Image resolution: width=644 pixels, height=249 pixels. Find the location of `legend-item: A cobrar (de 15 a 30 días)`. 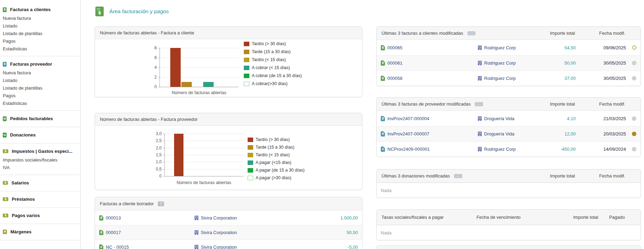

legend-item: A cobrar (de 15 a 30 días) is located at coordinates (273, 76).